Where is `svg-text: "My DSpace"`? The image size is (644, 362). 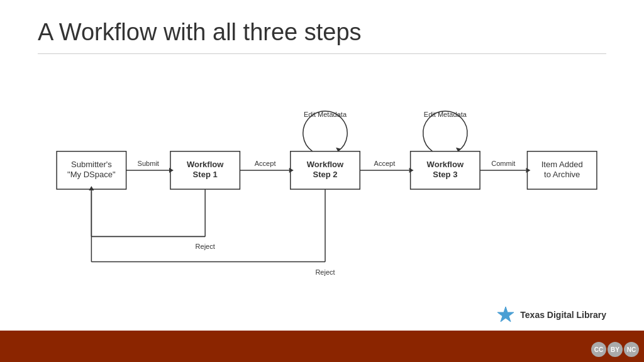
svg-text: "My DSpace" is located at coordinates (92, 175).